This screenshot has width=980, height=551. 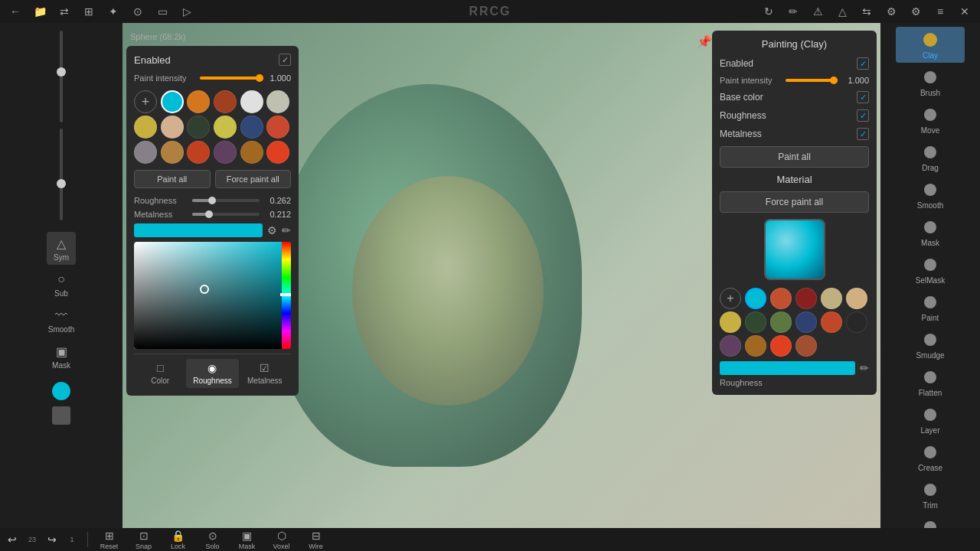 I want to click on menu-icon: ≡, so click(x=940, y=11).